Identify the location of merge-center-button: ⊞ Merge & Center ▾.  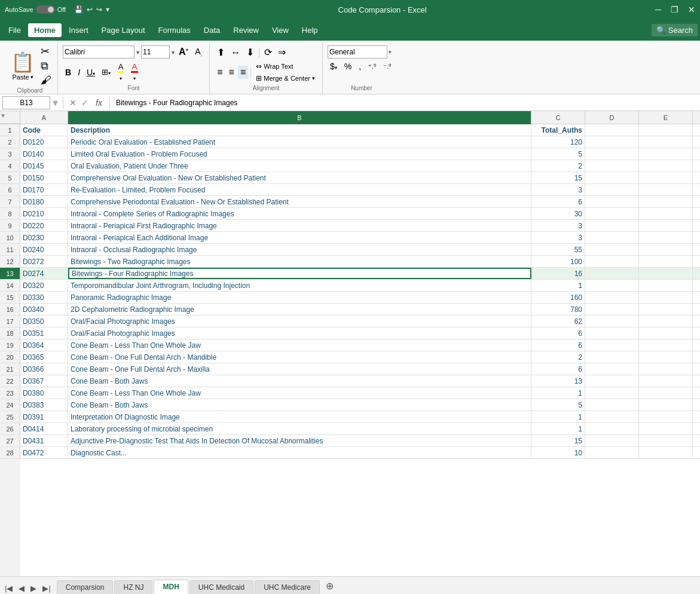
(286, 78).